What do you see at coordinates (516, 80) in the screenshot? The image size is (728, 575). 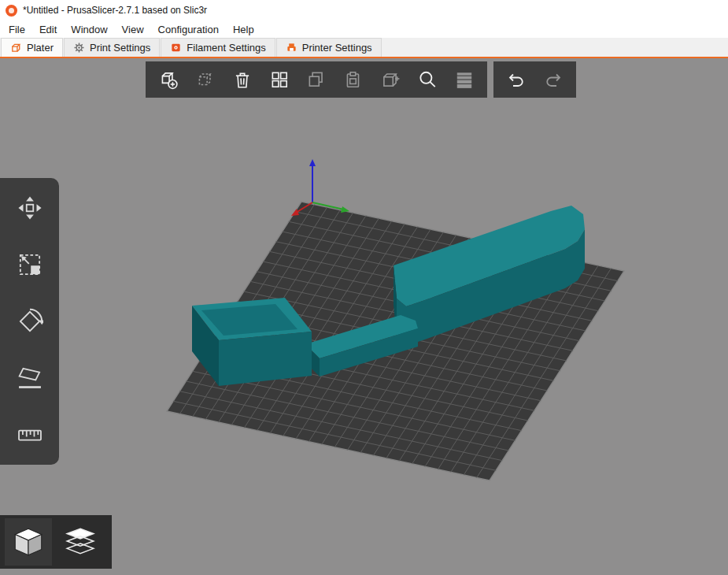 I see `undo-icon` at bounding box center [516, 80].